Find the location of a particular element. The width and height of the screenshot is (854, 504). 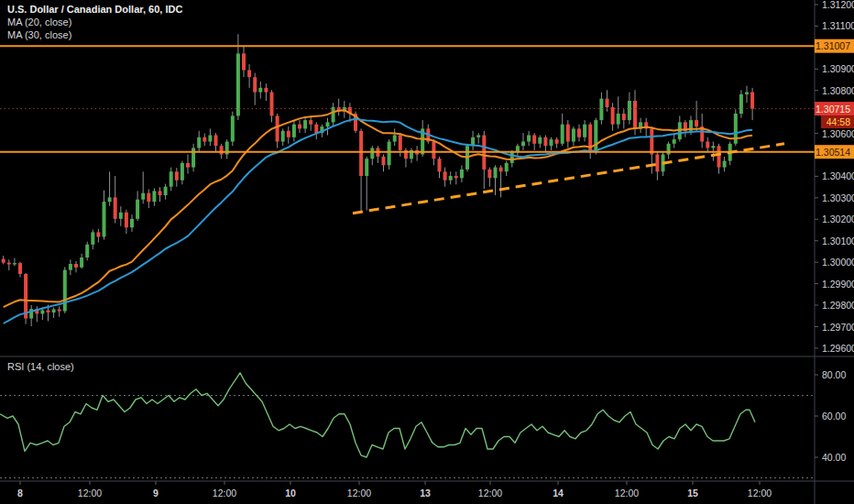

price-axis-label: 1.29900 is located at coordinates (838, 284).